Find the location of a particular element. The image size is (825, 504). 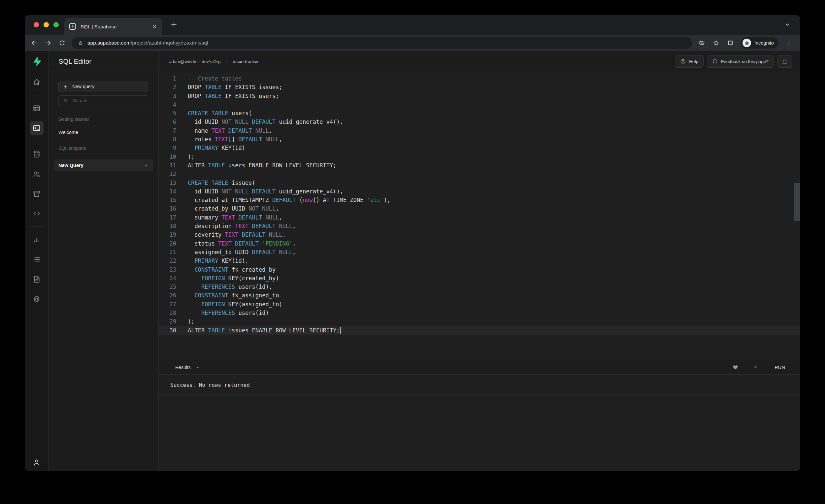

breadcrumb-project: issue-tracker is located at coordinates (246, 62).